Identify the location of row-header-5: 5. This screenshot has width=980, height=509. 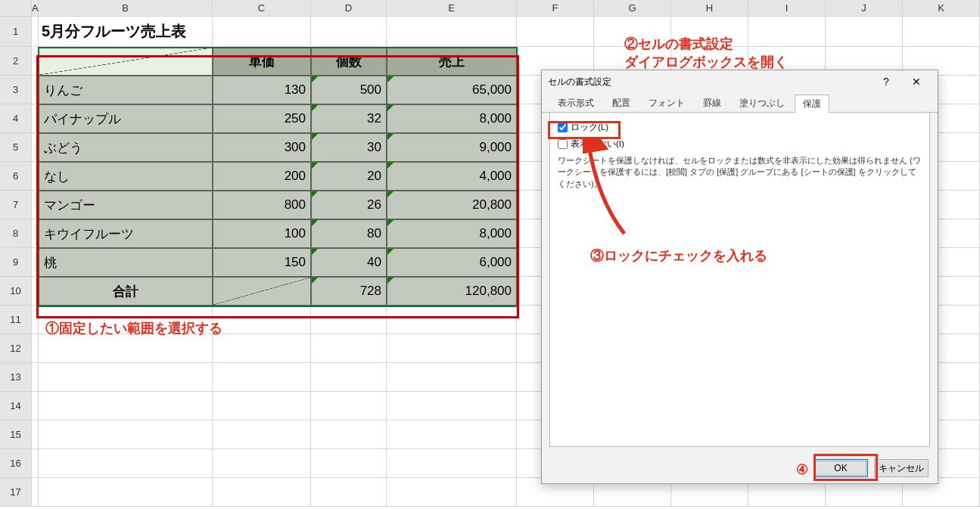
(16, 147).